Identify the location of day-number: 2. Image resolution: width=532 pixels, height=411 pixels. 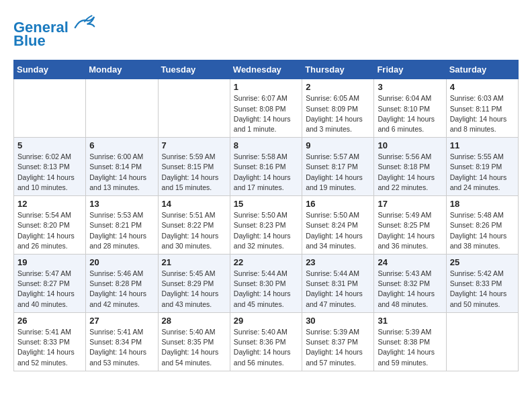
(338, 87).